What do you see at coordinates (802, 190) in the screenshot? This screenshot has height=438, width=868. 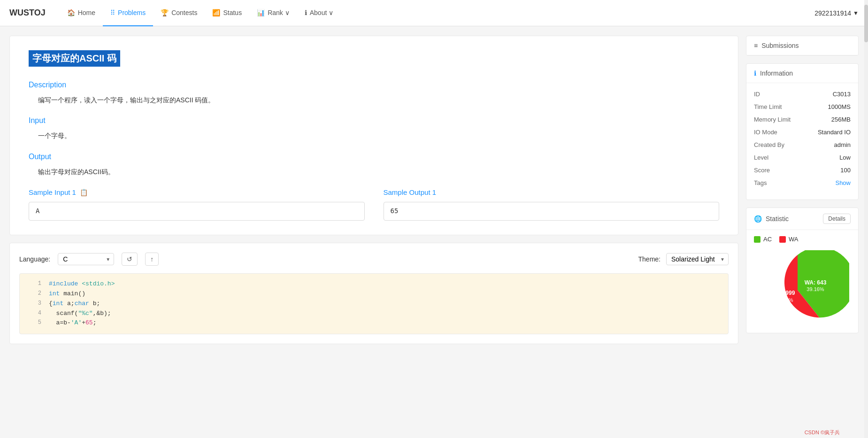 I see `sidebar: ≡ Submissions ℹ Information ID C3013 Tim…` at bounding box center [802, 190].